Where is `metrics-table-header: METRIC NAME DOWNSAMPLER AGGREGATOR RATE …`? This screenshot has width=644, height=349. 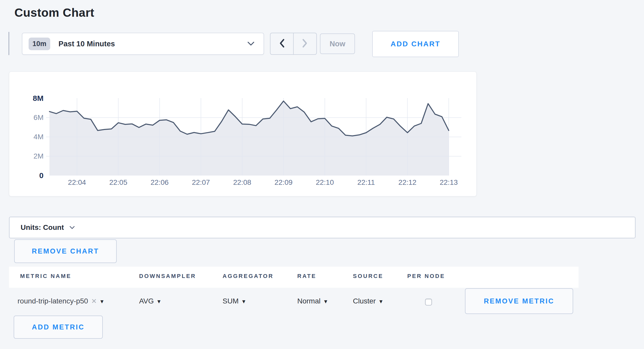 metrics-table-header: METRIC NAME DOWNSAMPLER AGGREGATOR RATE … is located at coordinates (294, 277).